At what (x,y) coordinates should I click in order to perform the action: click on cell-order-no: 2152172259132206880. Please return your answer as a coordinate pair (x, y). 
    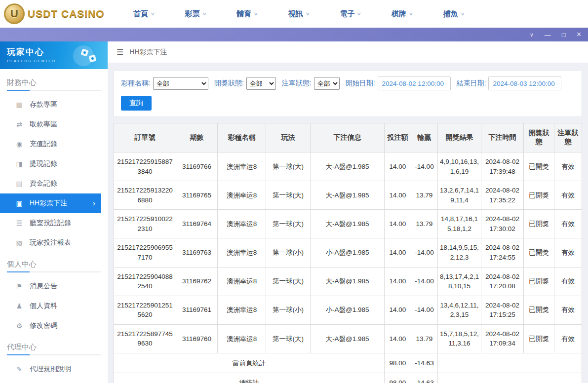
    Looking at the image, I should click on (145, 195).